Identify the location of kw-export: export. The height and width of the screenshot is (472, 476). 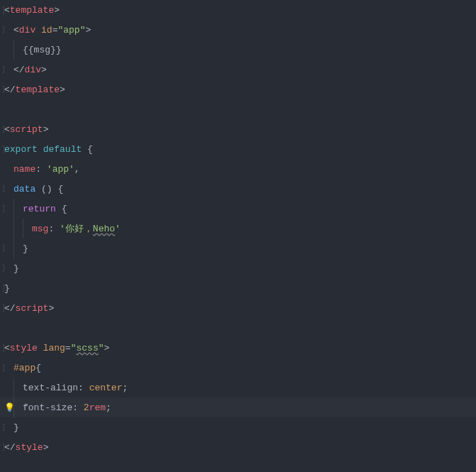
(21, 149).